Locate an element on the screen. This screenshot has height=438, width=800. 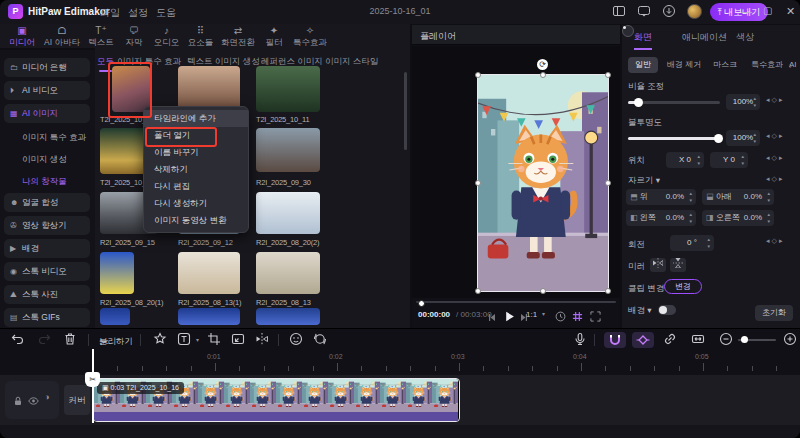
sidebar-item-2: ▦AI 이미지 is located at coordinates (47, 114).